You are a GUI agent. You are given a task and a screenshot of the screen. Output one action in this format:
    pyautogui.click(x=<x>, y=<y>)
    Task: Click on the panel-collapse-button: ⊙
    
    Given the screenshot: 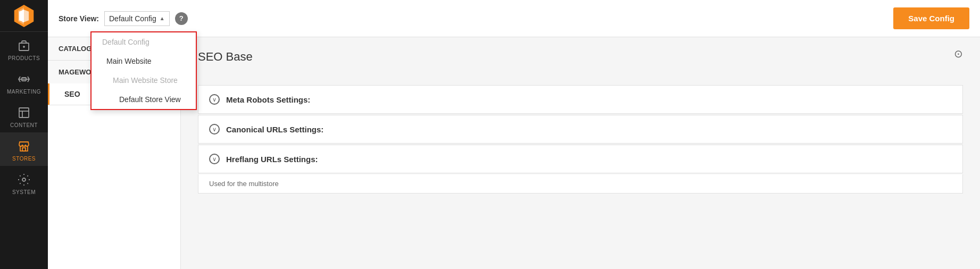 What is the action you would take?
    pyautogui.click(x=959, y=54)
    